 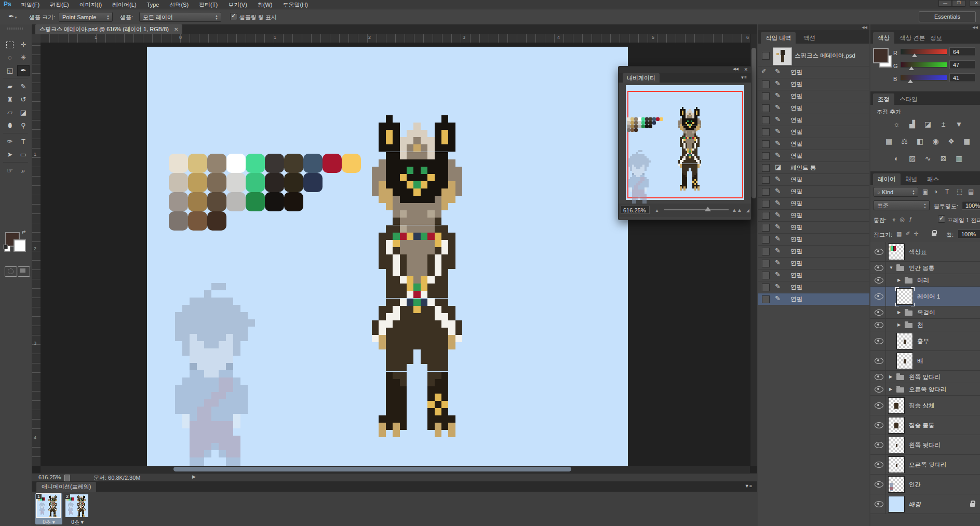 I want to click on sample-size-dropdown: Point Sample▲▼, so click(x=86, y=17).